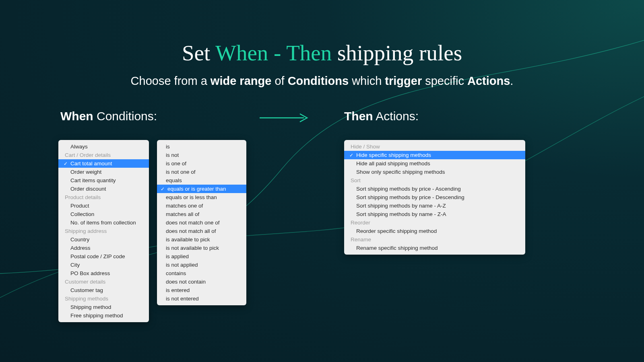 The height and width of the screenshot is (362, 644). What do you see at coordinates (202, 248) in the screenshot?
I see `option-item: is not available to pick` at bounding box center [202, 248].